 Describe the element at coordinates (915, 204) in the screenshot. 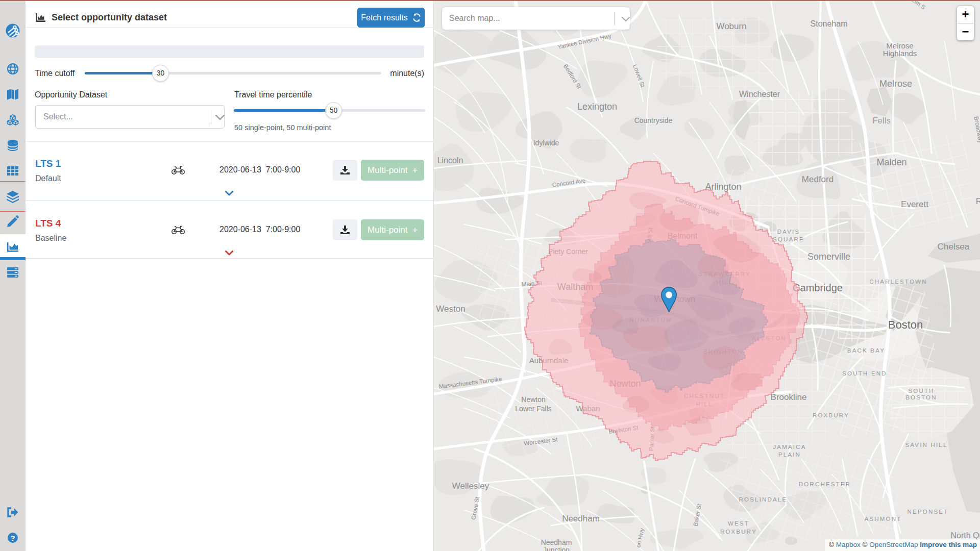

I see `svg-text: Everett` at that location.